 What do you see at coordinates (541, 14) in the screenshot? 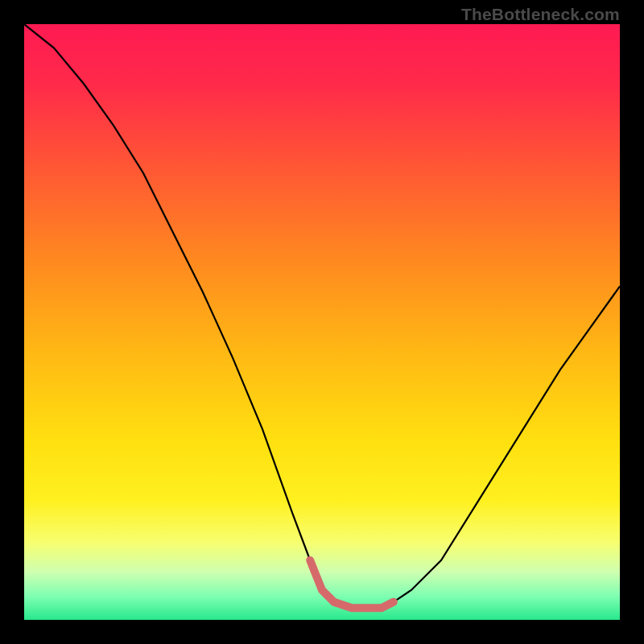
I see `watermark-text: TheBottleneck.com` at bounding box center [541, 14].